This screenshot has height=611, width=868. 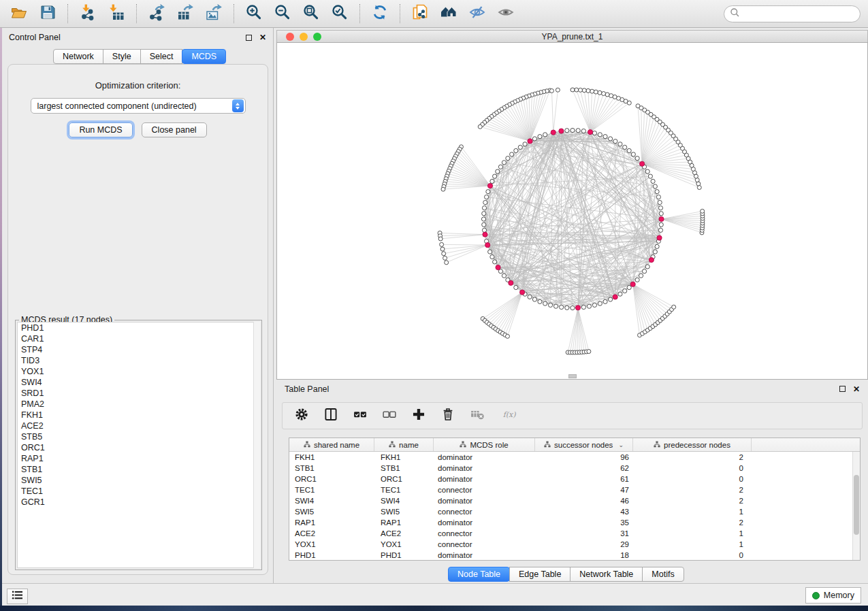 I want to click on cell-successor-nodes: 29, so click(x=584, y=544).